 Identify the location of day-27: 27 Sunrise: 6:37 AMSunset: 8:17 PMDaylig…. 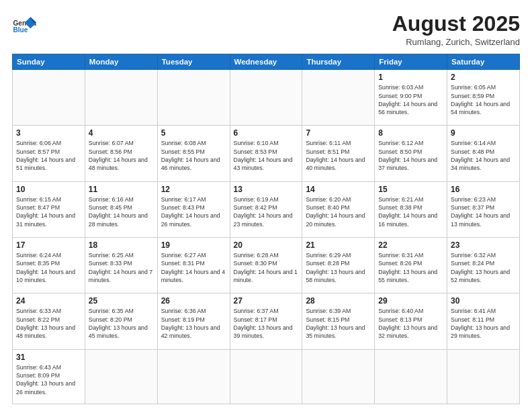
(266, 321).